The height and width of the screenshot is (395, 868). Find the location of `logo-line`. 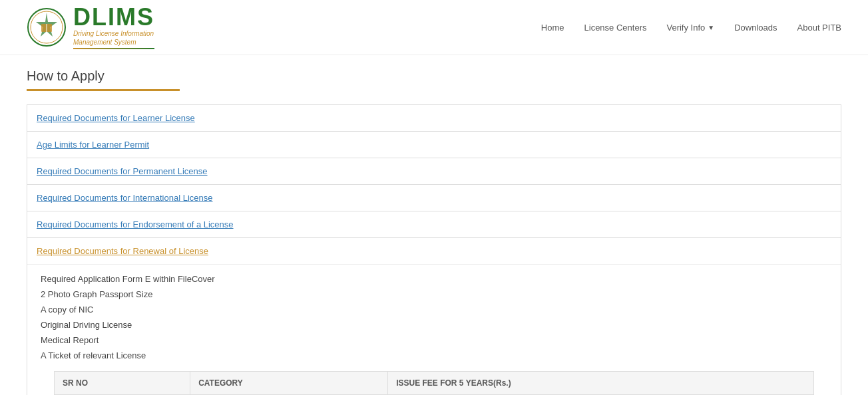

logo-line is located at coordinates (114, 49).